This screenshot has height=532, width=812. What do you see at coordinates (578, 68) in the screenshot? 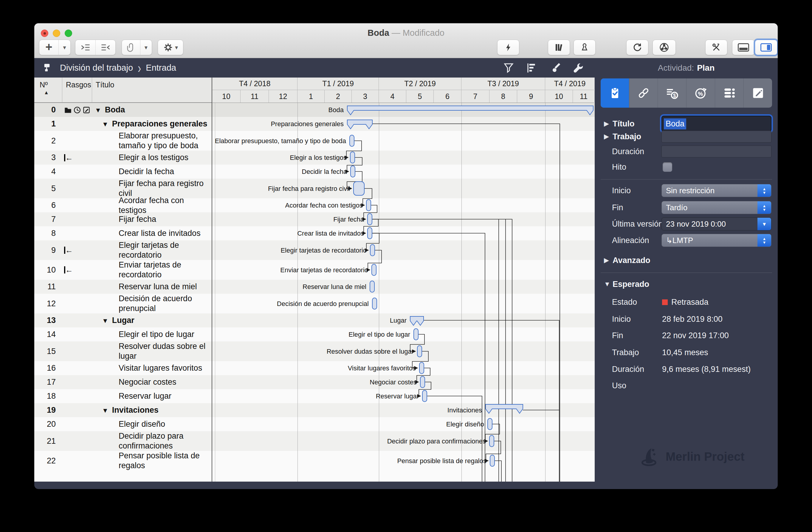
I see `settings-wrench-icon` at bounding box center [578, 68].